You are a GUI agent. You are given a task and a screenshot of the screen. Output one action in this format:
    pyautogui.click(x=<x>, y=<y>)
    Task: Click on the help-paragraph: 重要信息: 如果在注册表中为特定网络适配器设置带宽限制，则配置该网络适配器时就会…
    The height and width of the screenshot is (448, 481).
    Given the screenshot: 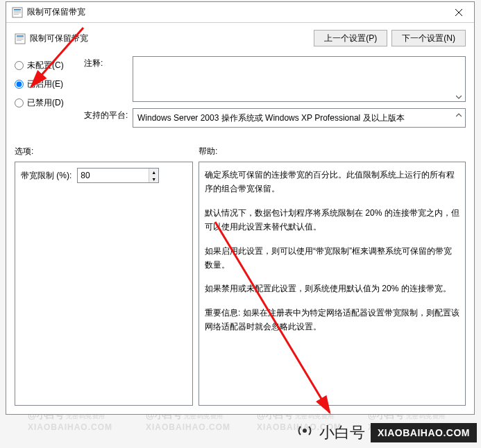 What is the action you would take?
    pyautogui.click(x=332, y=320)
    